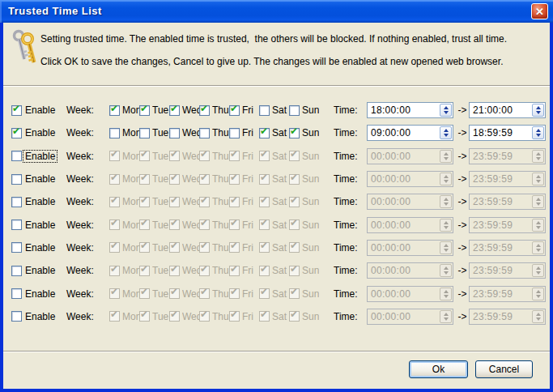 This screenshot has height=392, width=553. I want to click on end-time-field: 18:59:59, so click(507, 133).